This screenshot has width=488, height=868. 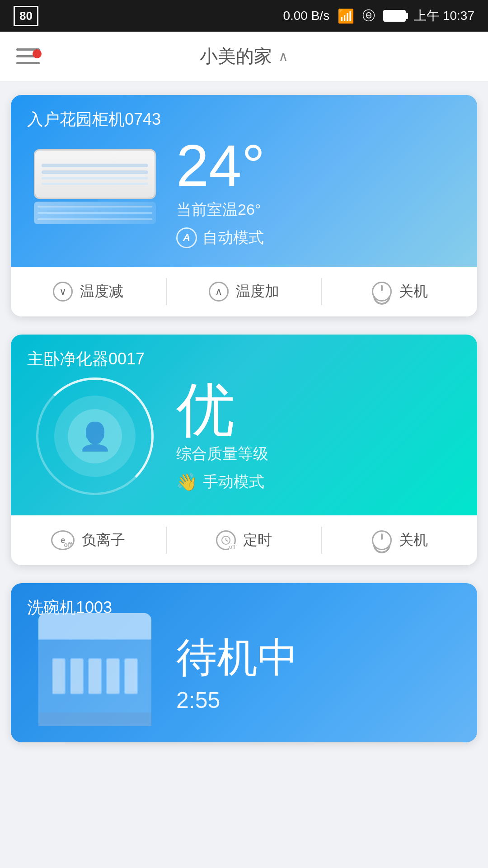 What do you see at coordinates (95, 719) in the screenshot?
I see `dw-bottom-panel` at bounding box center [95, 719].